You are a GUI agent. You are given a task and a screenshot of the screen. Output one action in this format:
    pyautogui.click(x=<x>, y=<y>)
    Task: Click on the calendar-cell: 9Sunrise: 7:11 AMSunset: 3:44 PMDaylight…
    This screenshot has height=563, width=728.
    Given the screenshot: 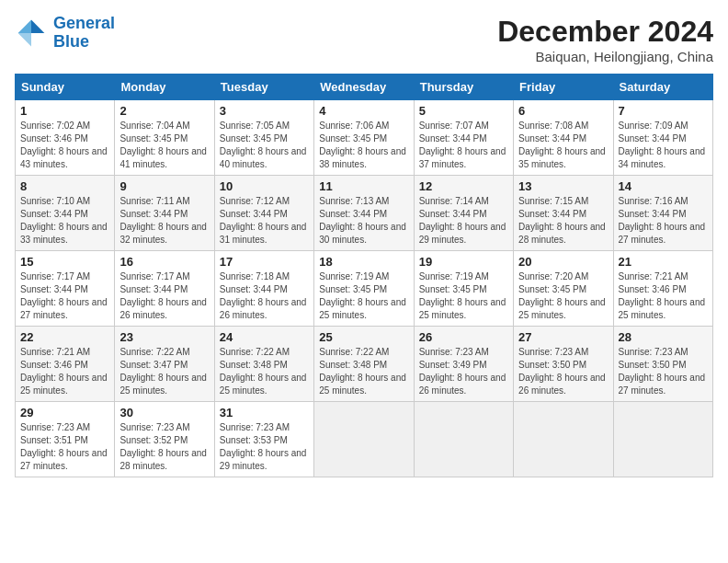 What is the action you would take?
    pyautogui.click(x=165, y=213)
    